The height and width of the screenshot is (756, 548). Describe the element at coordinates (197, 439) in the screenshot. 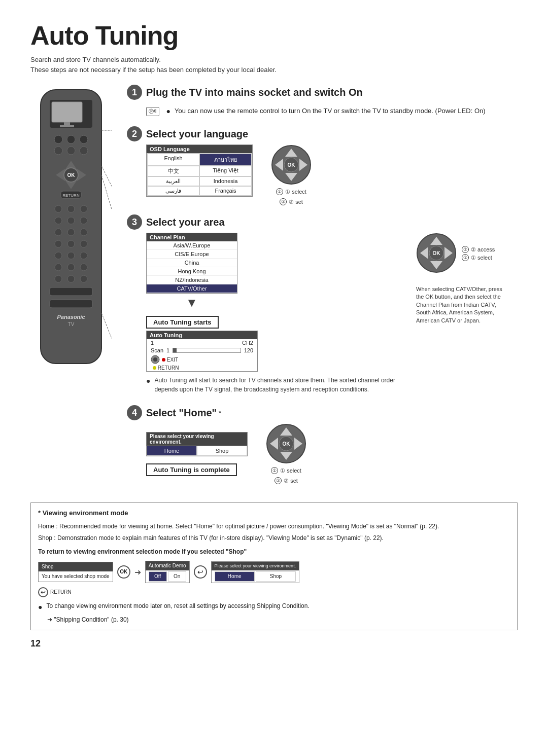

I see `home-header: Please select your viewing environment.` at that location.